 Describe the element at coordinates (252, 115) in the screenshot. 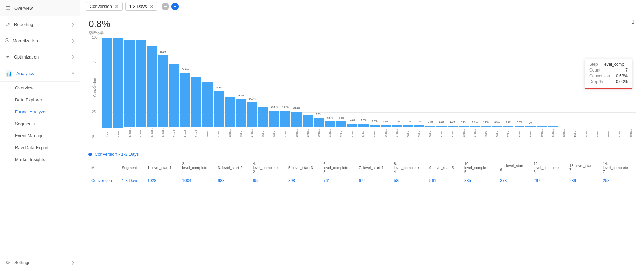

I see `bar: 24.8%` at that location.